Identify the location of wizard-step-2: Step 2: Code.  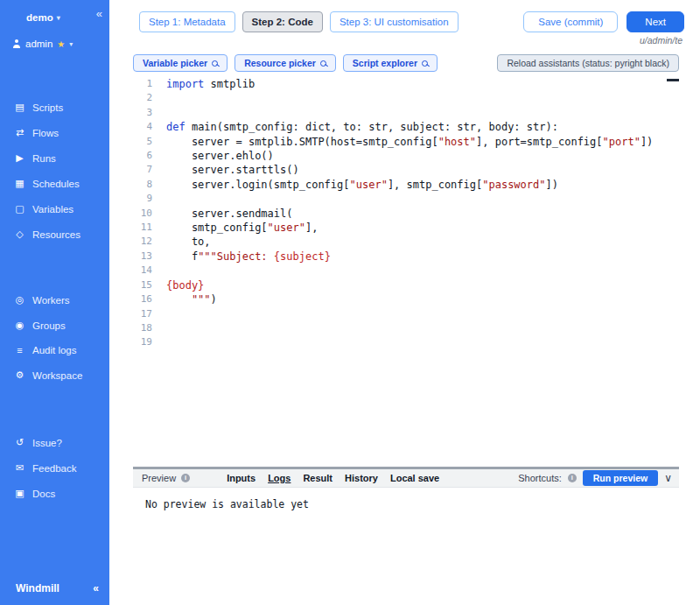
(283, 22).